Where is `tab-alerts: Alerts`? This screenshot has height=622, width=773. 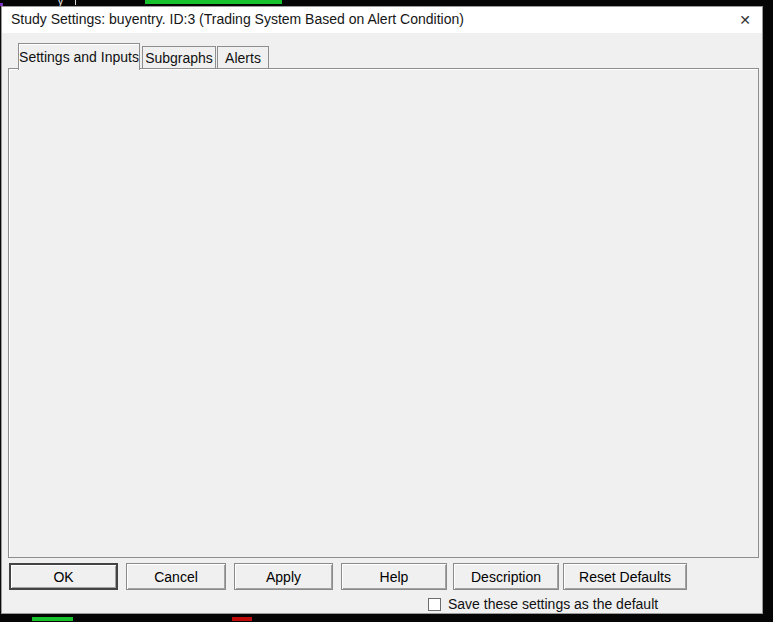
tab-alerts: Alerts is located at coordinates (243, 58).